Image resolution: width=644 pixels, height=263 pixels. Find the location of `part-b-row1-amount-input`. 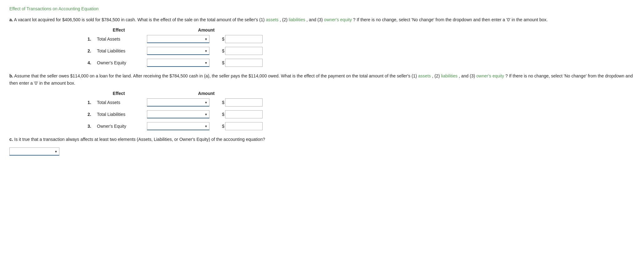

part-b-row1-amount-input is located at coordinates (244, 102).